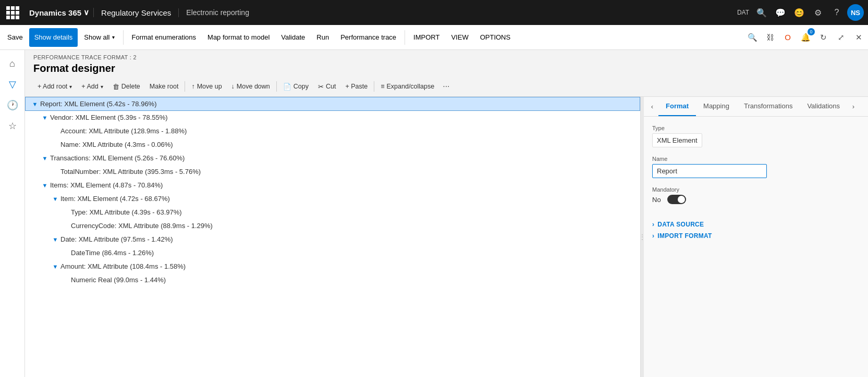 Image resolution: width=868 pixels, height=377 pixels. Describe the element at coordinates (333, 267) in the screenshot. I see `tree-row: ▼Amount: XML Attribute (108.4ms - 1.58%)` at that location.